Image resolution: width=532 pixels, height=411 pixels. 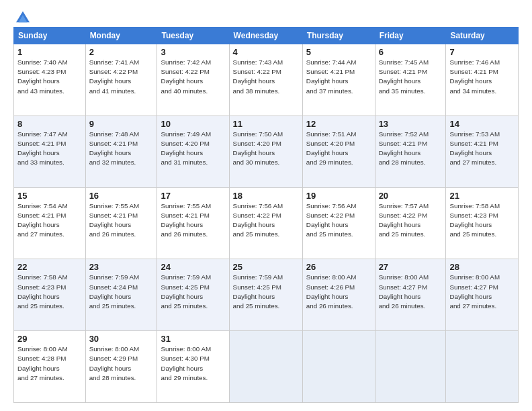 I want to click on calendar-header-thursday: Thursday, so click(x=339, y=36).